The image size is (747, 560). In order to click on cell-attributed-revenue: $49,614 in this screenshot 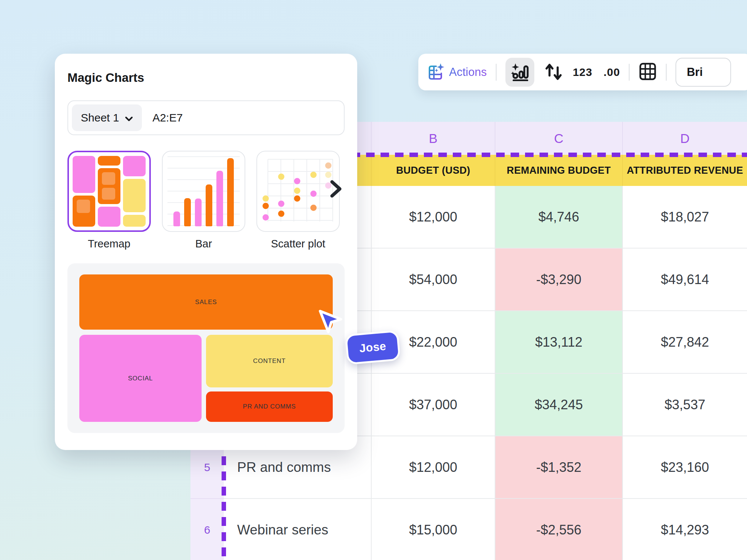, I will do `click(685, 280)`.